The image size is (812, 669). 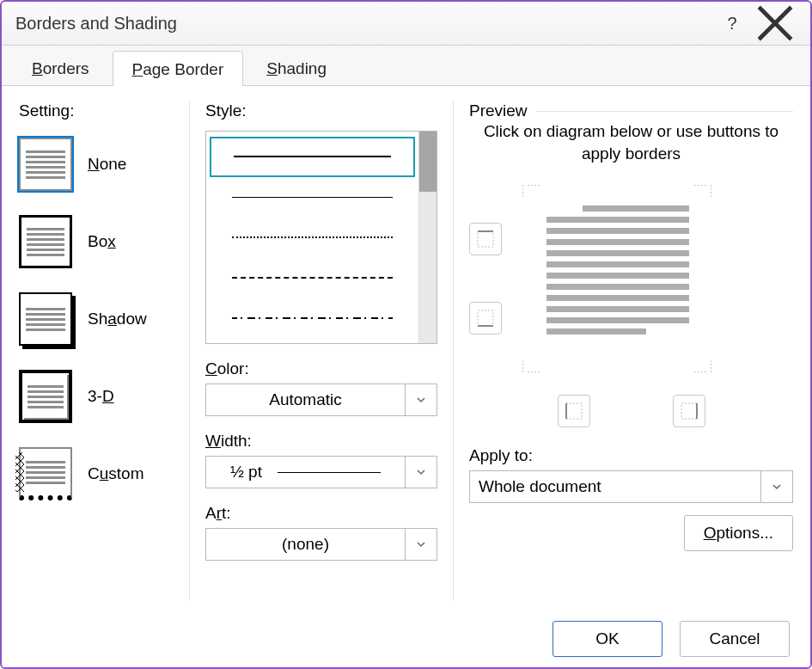 What do you see at coordinates (775, 23) in the screenshot?
I see `close-icon` at bounding box center [775, 23].